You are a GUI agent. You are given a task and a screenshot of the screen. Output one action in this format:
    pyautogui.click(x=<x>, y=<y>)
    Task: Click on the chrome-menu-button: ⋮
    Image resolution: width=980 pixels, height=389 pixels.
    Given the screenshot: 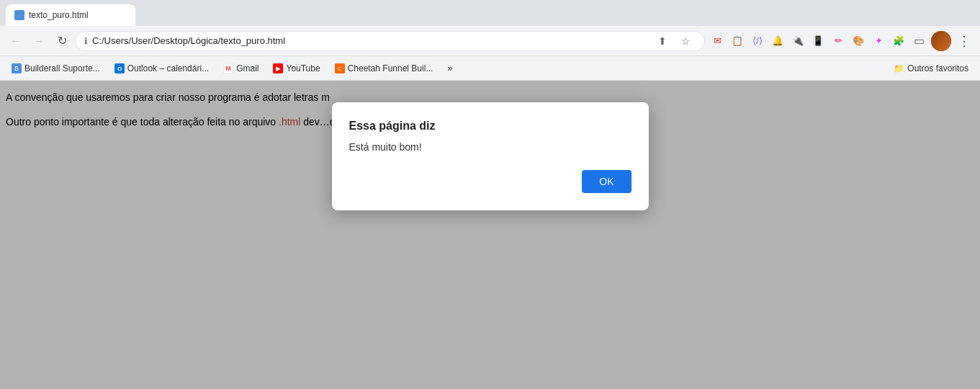 What is the action you would take?
    pyautogui.click(x=964, y=41)
    